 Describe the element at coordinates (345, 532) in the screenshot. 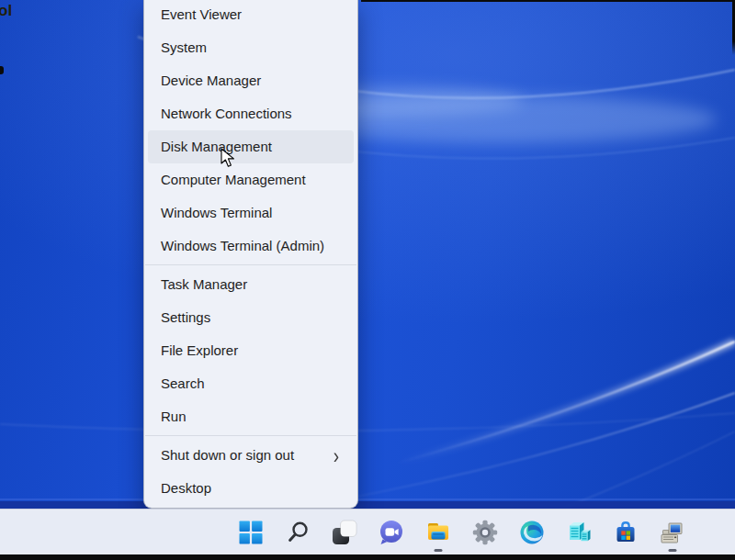

I see `taskbar-button-task-view` at that location.